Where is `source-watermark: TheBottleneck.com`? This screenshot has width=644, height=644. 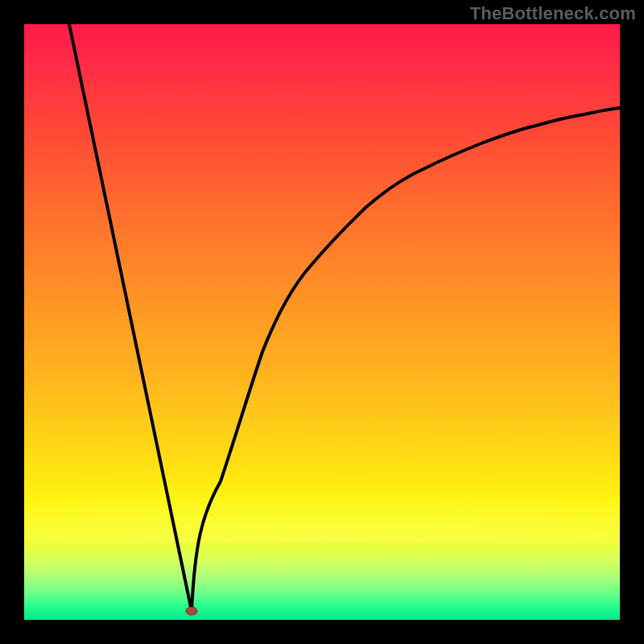 source-watermark: TheBottleneck.com is located at coordinates (553, 14).